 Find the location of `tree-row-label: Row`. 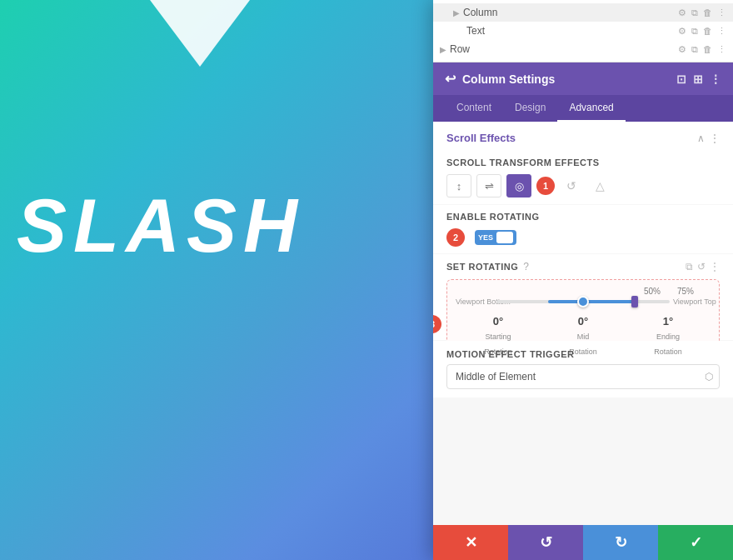

tree-row-label: Row is located at coordinates (564, 49).